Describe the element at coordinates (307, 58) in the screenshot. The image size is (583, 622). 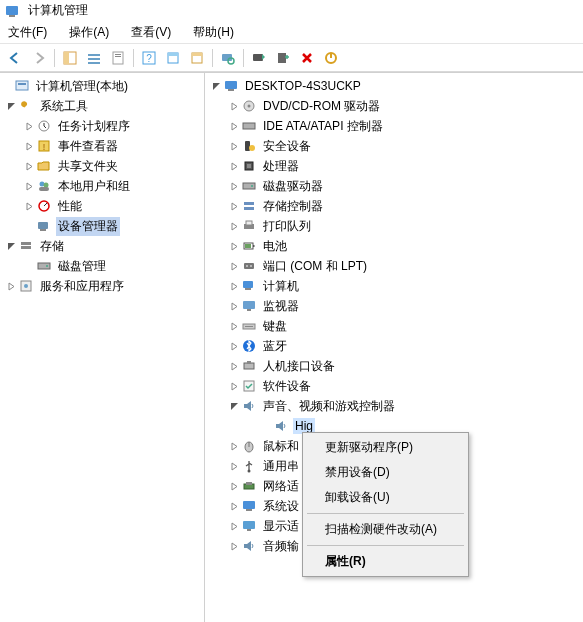
I see `delete-button` at that location.